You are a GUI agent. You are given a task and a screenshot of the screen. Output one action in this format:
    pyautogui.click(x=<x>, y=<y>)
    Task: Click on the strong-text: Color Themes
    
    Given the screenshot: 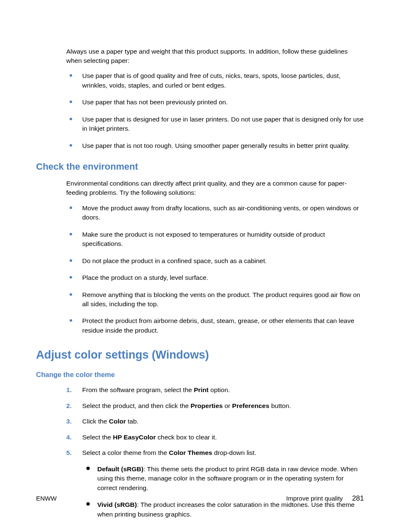 What is the action you would take?
    pyautogui.click(x=190, y=452)
    